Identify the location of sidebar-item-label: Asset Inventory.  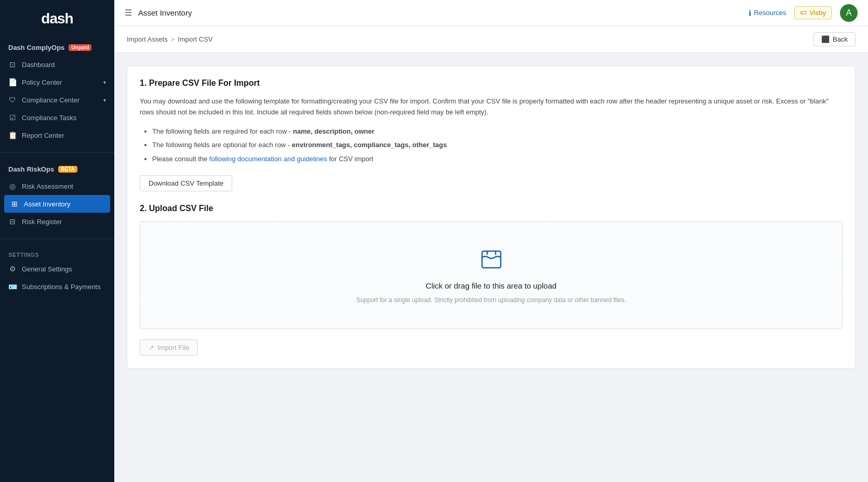
(47, 204).